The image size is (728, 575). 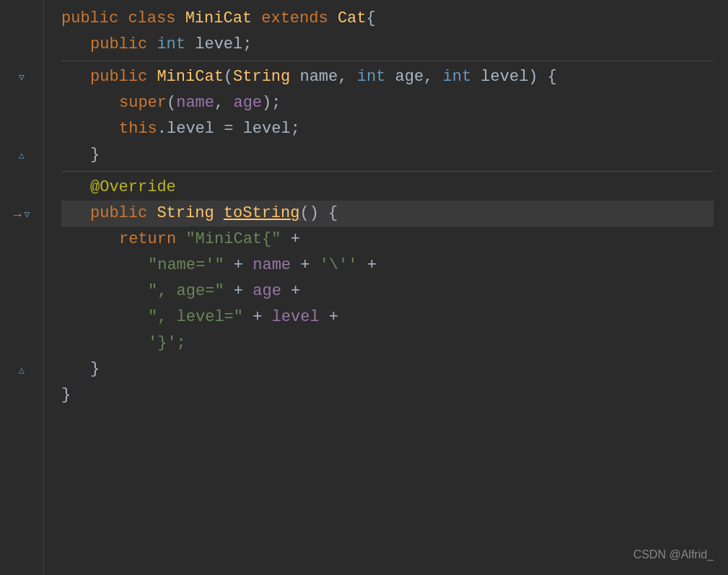 I want to click on code-tokens: ", level=" + level +, so click(x=243, y=317).